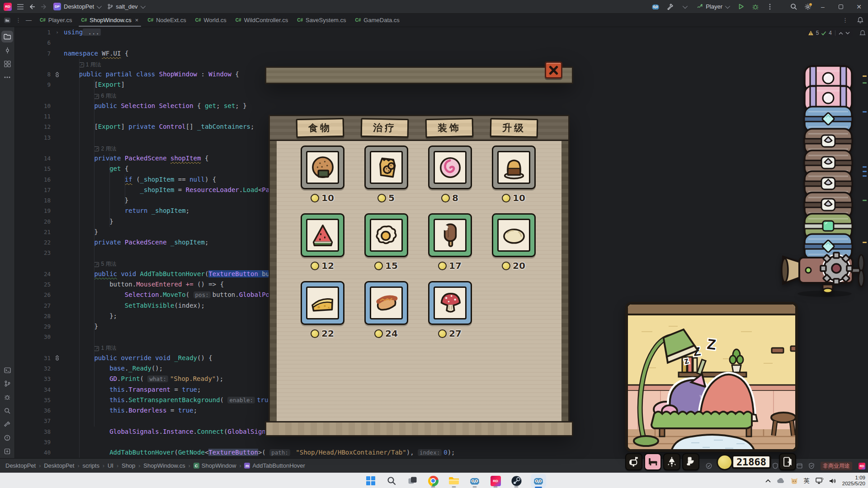  I want to click on shop-item-snack-bag, so click(386, 167).